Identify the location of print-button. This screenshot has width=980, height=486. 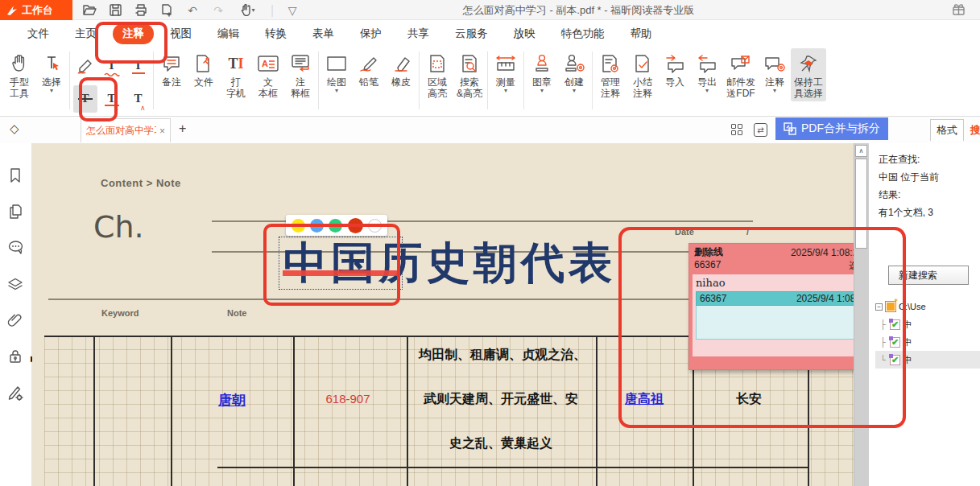
(141, 10).